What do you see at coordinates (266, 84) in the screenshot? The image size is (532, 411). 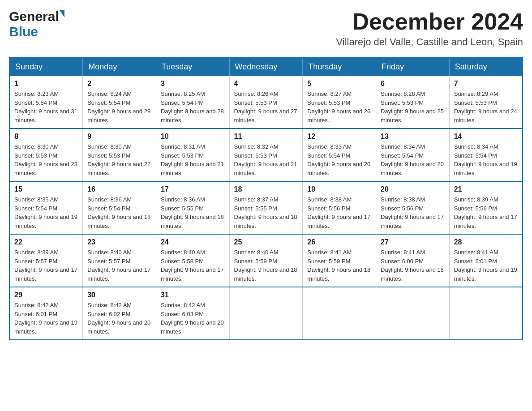 I see `day-number: 4` at bounding box center [266, 84].